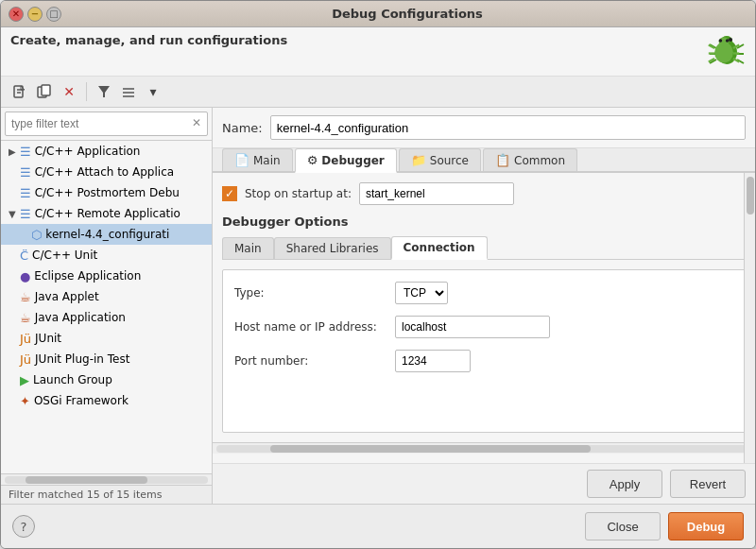  What do you see at coordinates (230, 194) in the screenshot?
I see `checkmark-icon: ✓` at bounding box center [230, 194].